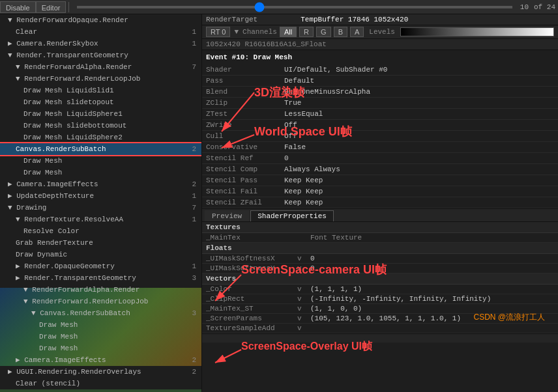 This screenshot has width=558, height=392. What do you see at coordinates (100, 161) in the screenshot?
I see `tree-item-draw1: Draw Mesh` at bounding box center [100, 161].